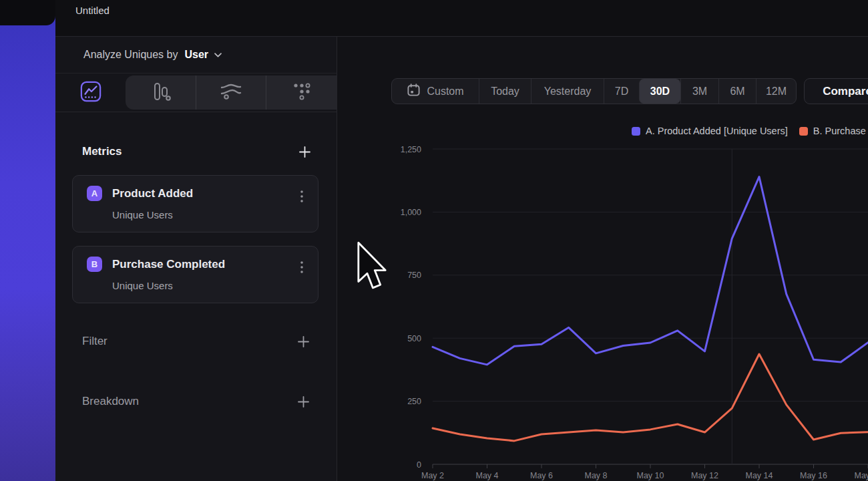 Image resolution: width=868 pixels, height=481 pixels. Describe the element at coordinates (196, 152) in the screenshot. I see `metrics-header: Metrics` at that location.